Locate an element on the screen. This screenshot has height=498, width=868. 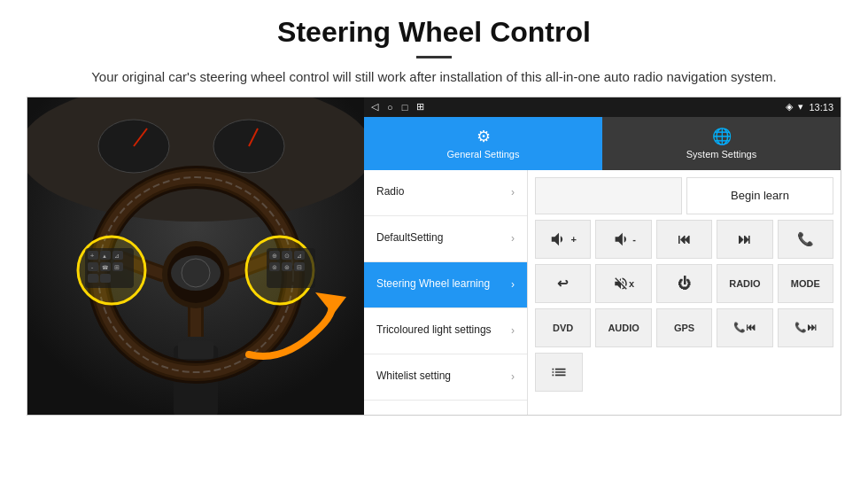
volume-down-button: - is located at coordinates (624, 239).